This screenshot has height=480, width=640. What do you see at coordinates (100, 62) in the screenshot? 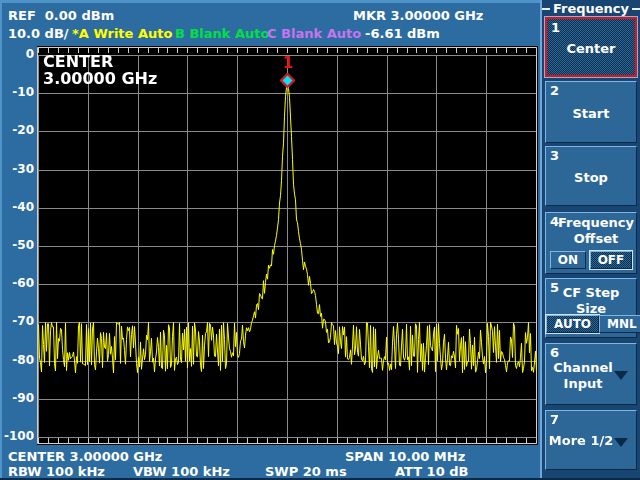
I see `center-overlay-line1: CENTER` at bounding box center [100, 62].